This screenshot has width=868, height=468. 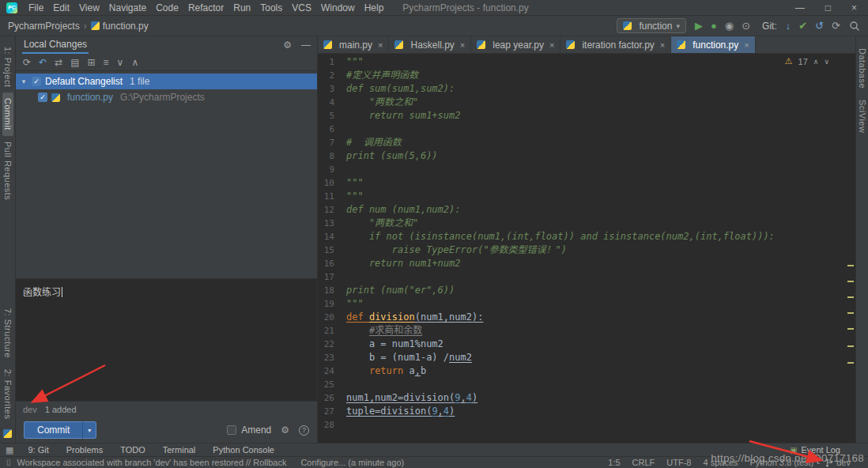 I want to click on expand-all-icon: ∨, so click(x=120, y=62).